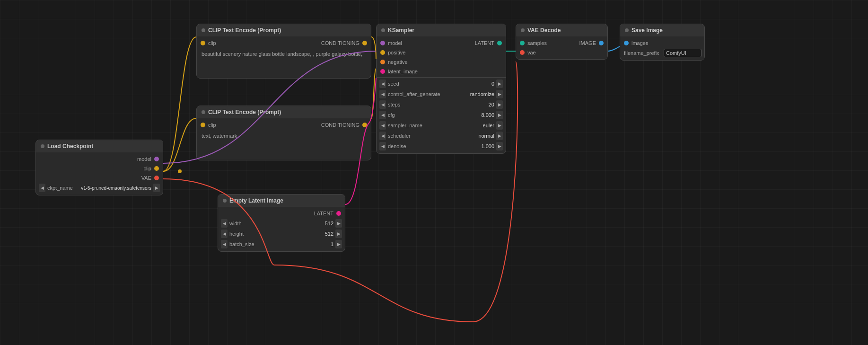  Describe the element at coordinates (383, 71) in the screenshot. I see `latent-image-input-dot` at that location.